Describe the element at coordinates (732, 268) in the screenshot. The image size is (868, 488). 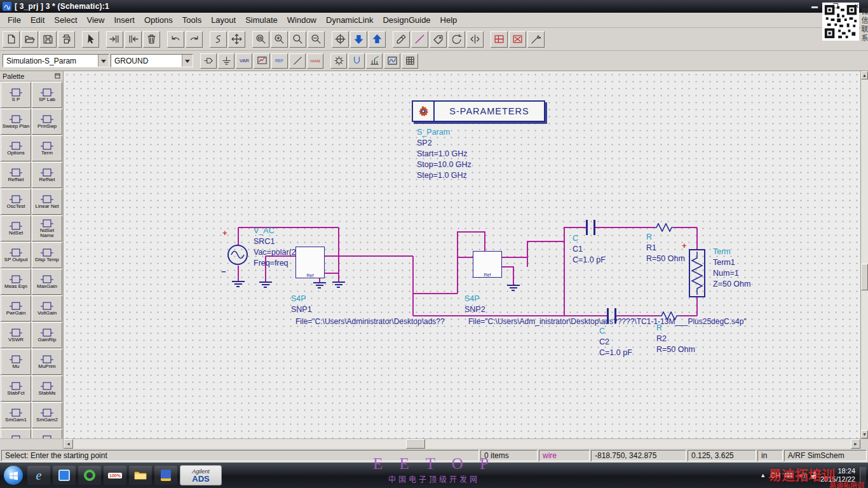
I see `term1-label: Term Term1 Num=1 Z=50 Ohm` at that location.